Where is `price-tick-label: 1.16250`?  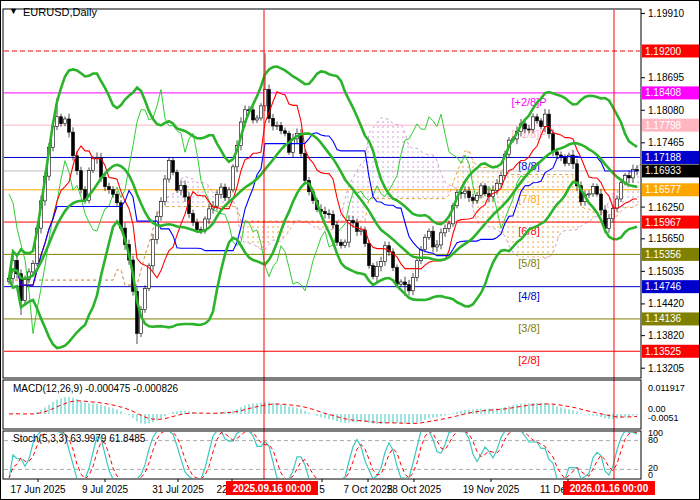
price-tick-label: 1.16250 is located at coordinates (666, 208).